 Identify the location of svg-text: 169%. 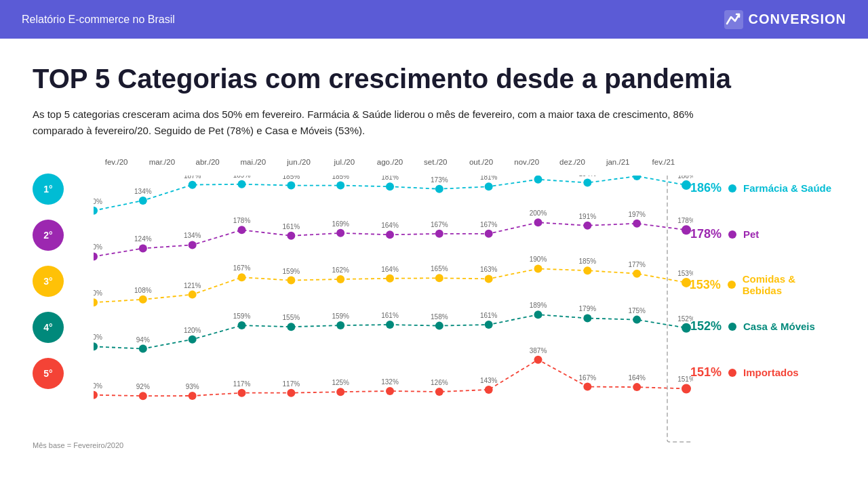
(340, 224).